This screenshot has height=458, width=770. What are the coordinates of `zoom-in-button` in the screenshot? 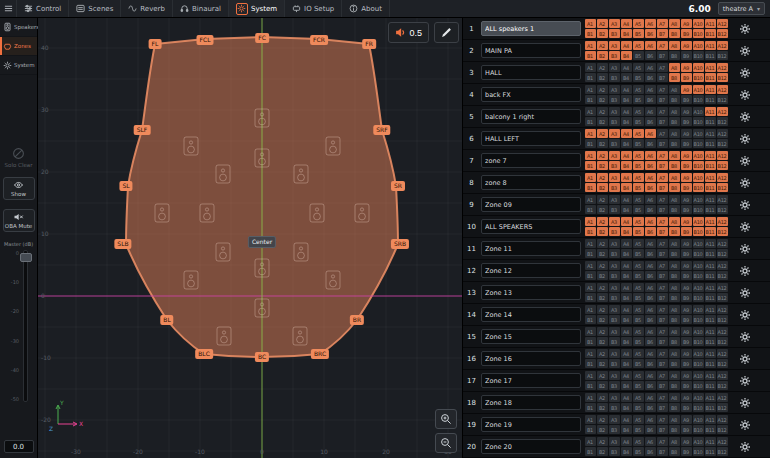 It's located at (446, 419).